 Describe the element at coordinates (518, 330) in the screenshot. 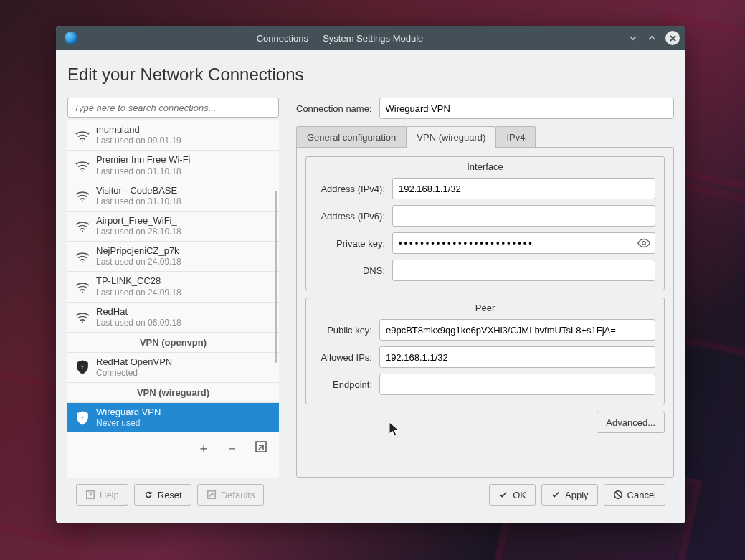

I see `public-key-input` at that location.